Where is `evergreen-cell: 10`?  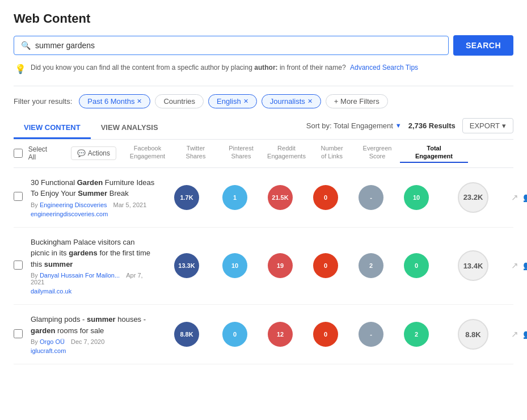
evergreen-cell: 10 is located at coordinates (416, 198).